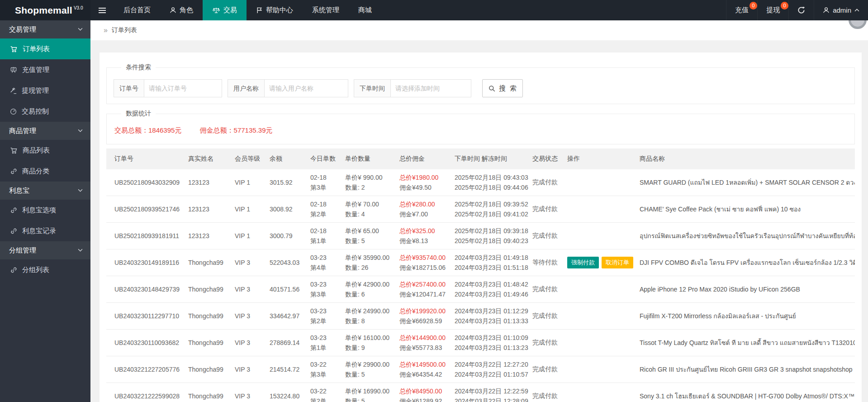  Describe the element at coordinates (480, 263) in the screenshot. I see `table-row: UB2403230149189116Thongcha99VIP 3522043.…` at that location.